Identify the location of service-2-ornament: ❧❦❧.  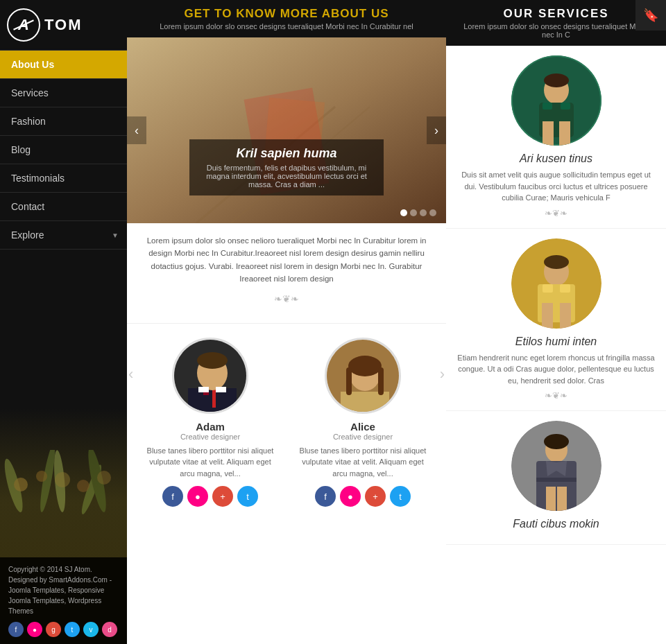
(556, 395).